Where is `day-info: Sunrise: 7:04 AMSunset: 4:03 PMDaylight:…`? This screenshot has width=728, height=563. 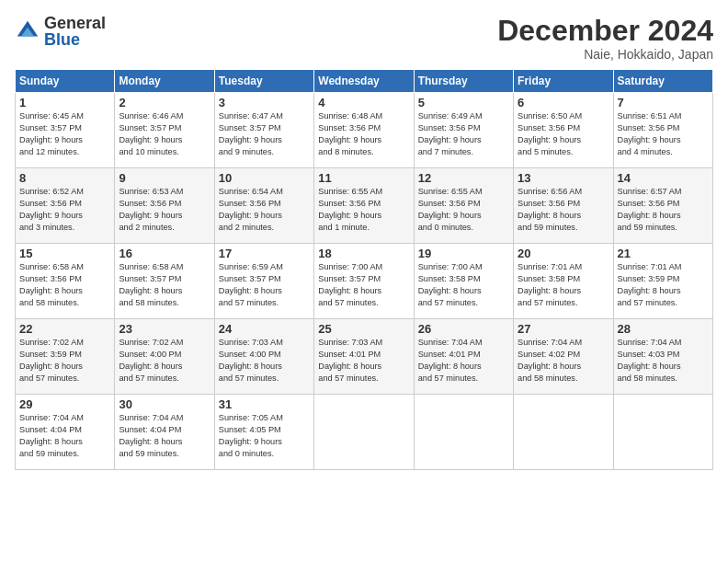 day-info: Sunrise: 7:04 AMSunset: 4:03 PMDaylight:… is located at coordinates (664, 361).